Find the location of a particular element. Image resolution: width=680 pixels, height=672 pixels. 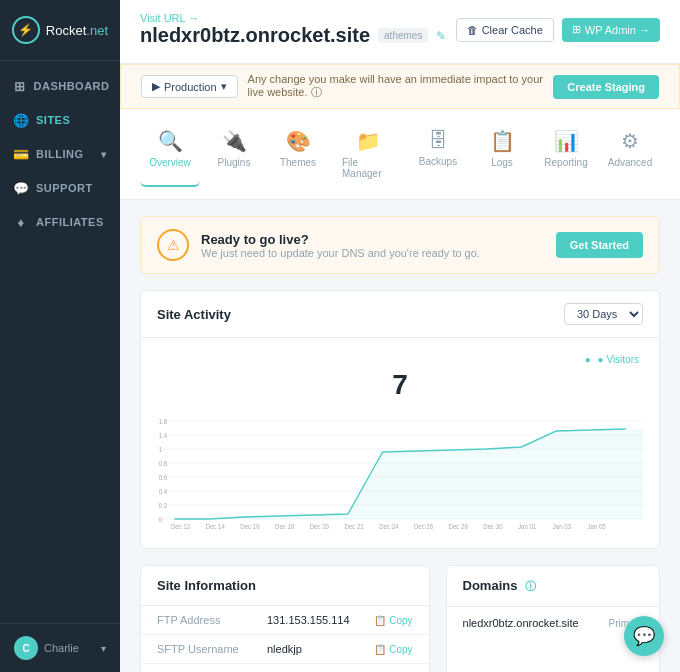

sidebar-item-affiliates: ♦ Affiliates is located at coordinates (60, 222).